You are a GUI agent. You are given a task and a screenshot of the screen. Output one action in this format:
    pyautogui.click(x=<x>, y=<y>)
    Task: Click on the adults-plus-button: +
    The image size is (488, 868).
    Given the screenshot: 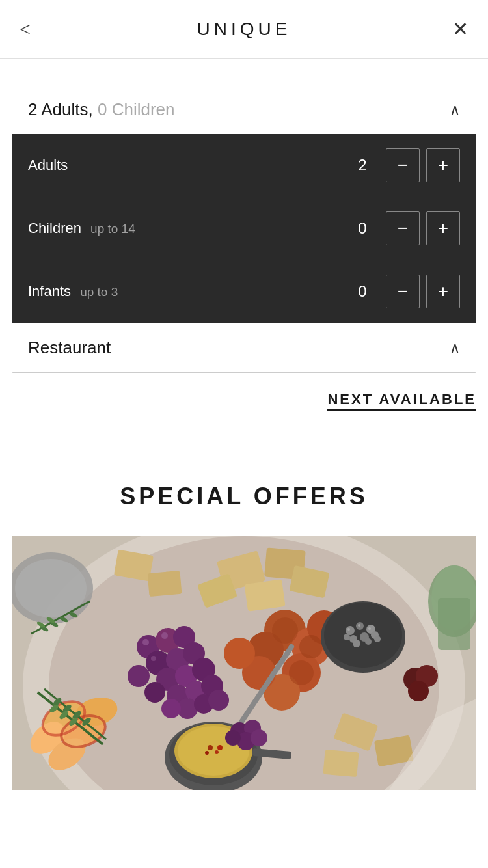 What is the action you would take?
    pyautogui.click(x=443, y=165)
    